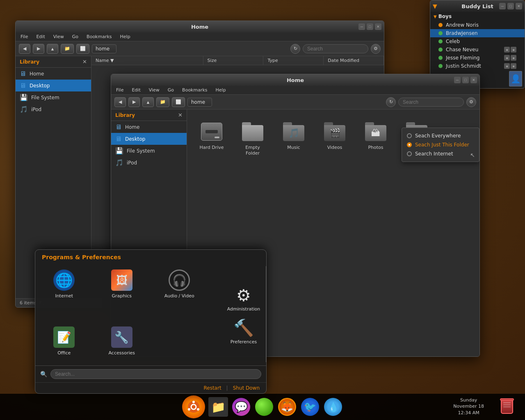 The height and width of the screenshot is (420, 525). Describe the element at coordinates (376, 139) in the screenshot. I see `file-item-photos: 🏔 Photos` at that location.